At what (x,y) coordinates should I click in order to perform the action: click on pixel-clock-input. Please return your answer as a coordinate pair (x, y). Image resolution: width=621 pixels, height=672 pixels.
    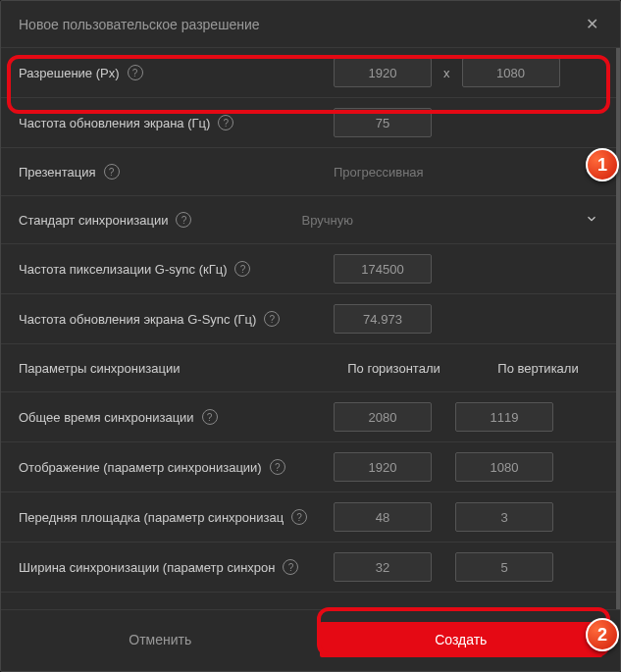
    Looking at the image, I should click on (383, 269).